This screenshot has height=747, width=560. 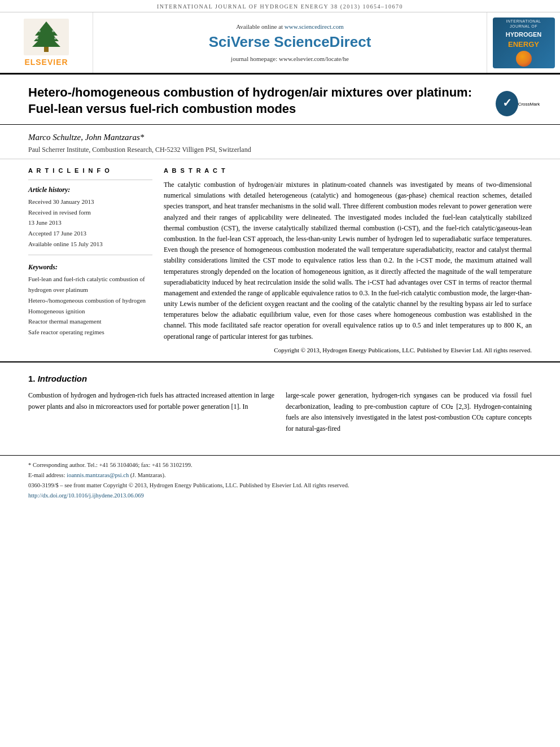 What do you see at coordinates (90, 285) in the screenshot?
I see `keyword-1: Fuel-lean and fuel-rich catalytic combus…` at bounding box center [90, 285].